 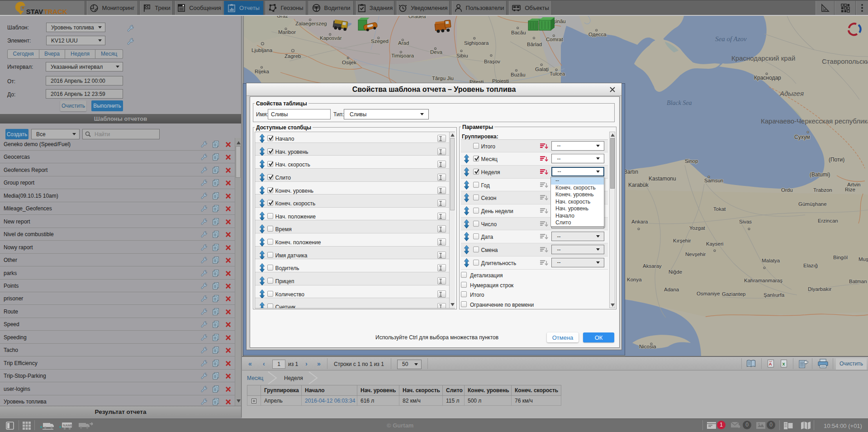 What do you see at coordinates (811, 266) in the screenshot?
I see `svg-text: Elazığ` at bounding box center [811, 266].